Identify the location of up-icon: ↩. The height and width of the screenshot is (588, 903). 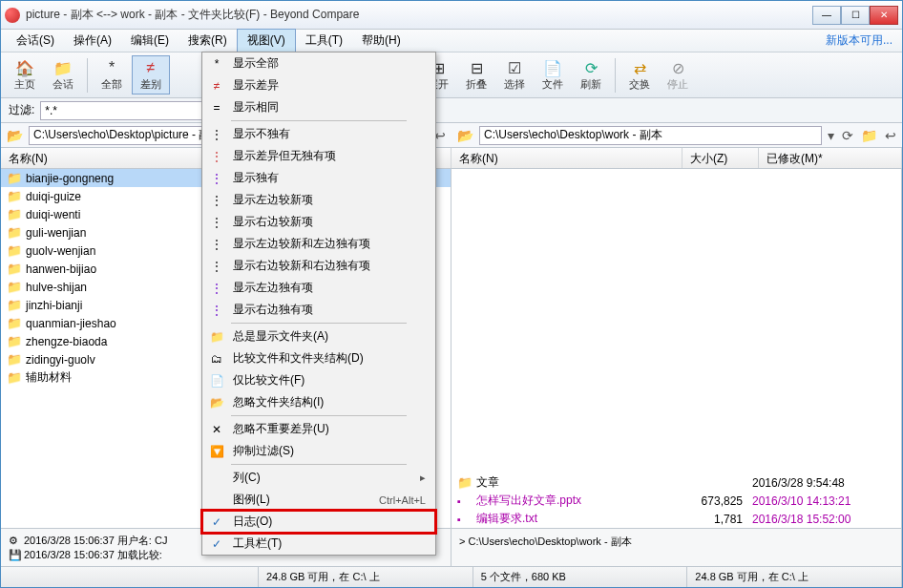
(891, 136).